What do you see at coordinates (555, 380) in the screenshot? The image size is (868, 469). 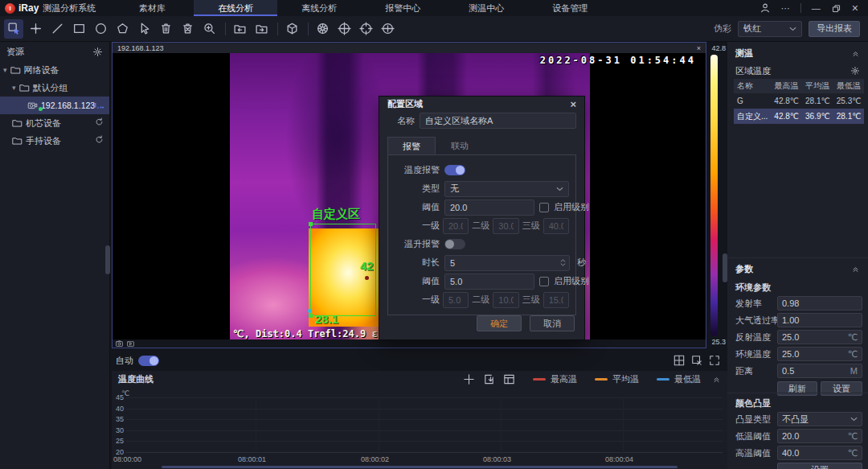 I see `legend-max: 最高温` at bounding box center [555, 380].